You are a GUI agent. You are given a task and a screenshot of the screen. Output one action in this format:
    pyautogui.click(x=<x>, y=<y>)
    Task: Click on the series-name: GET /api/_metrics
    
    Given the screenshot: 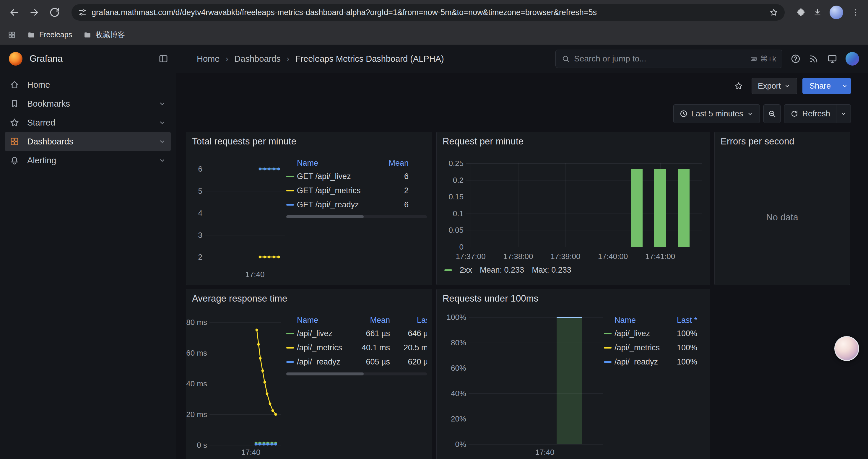 What is the action you would take?
    pyautogui.click(x=338, y=191)
    